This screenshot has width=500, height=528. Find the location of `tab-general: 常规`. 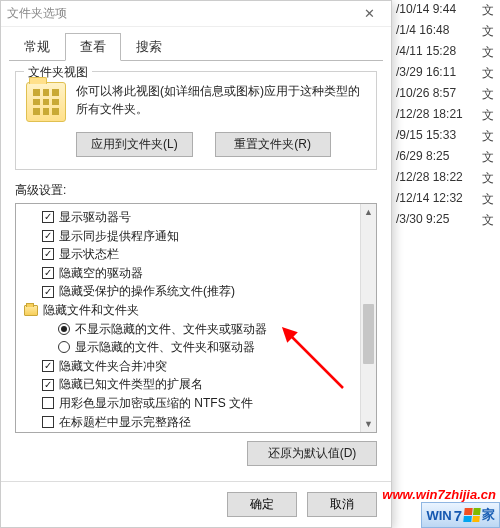

tab-general: 常规 is located at coordinates (37, 47).